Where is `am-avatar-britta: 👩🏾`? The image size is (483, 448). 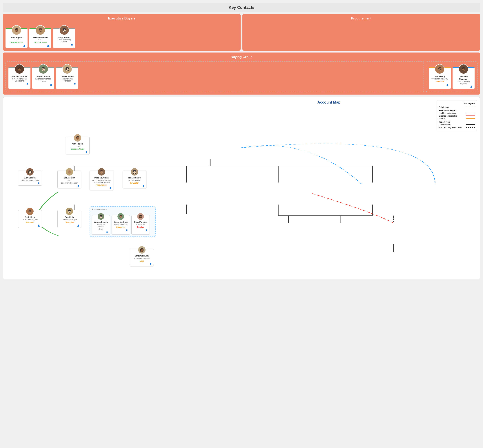
am-avatar-britta: 👩🏾 is located at coordinates (142, 250).